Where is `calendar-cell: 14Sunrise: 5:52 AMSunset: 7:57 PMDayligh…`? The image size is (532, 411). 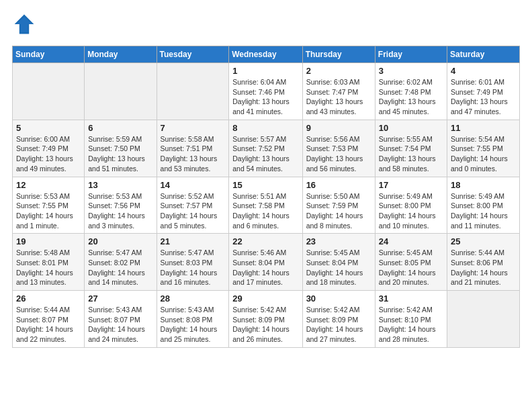 calendar-cell: 14Sunrise: 5:52 AMSunset: 7:57 PMDayligh… is located at coordinates (193, 205).